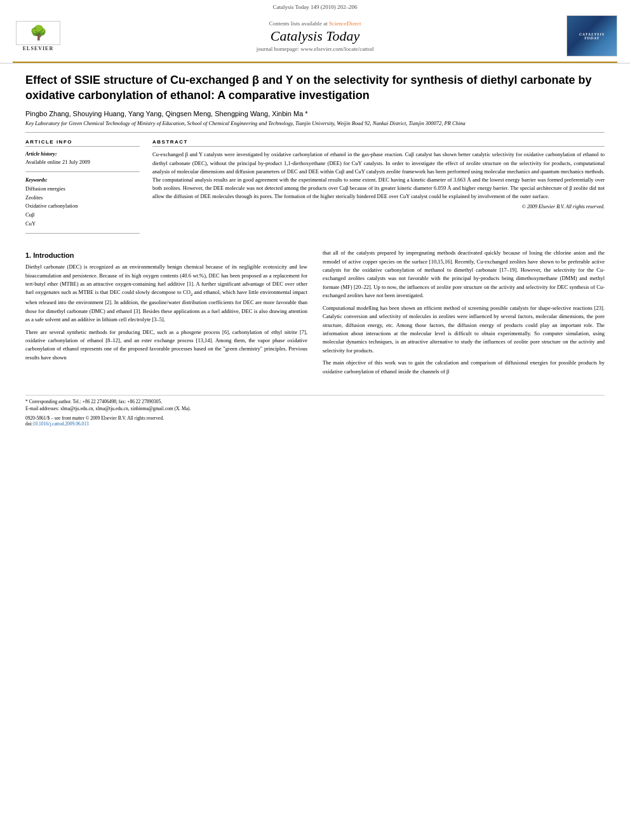 This screenshot has width=630, height=840. Describe the element at coordinates (38, 33) in the screenshot. I see `elsevier-logo-box: 🌳` at that location.